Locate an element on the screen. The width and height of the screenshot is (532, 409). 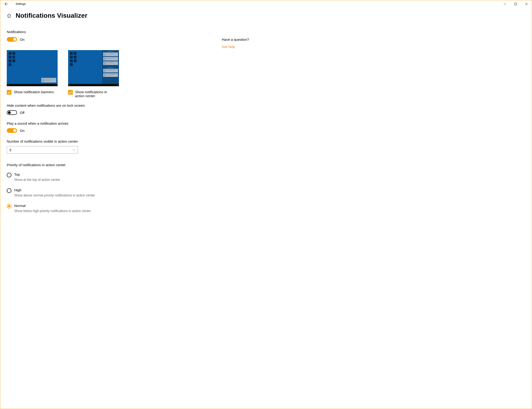
priority-high-title: High is located at coordinates (55, 190).